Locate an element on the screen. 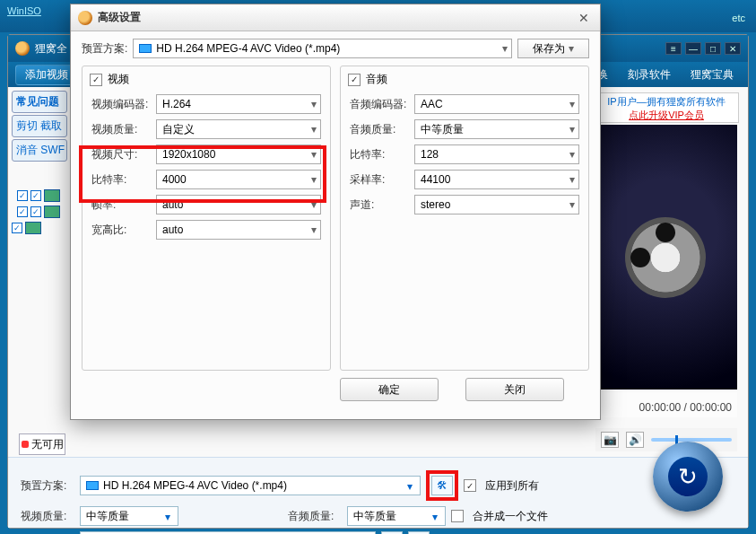  apply-all-checkbox: ✓ is located at coordinates (470, 486).